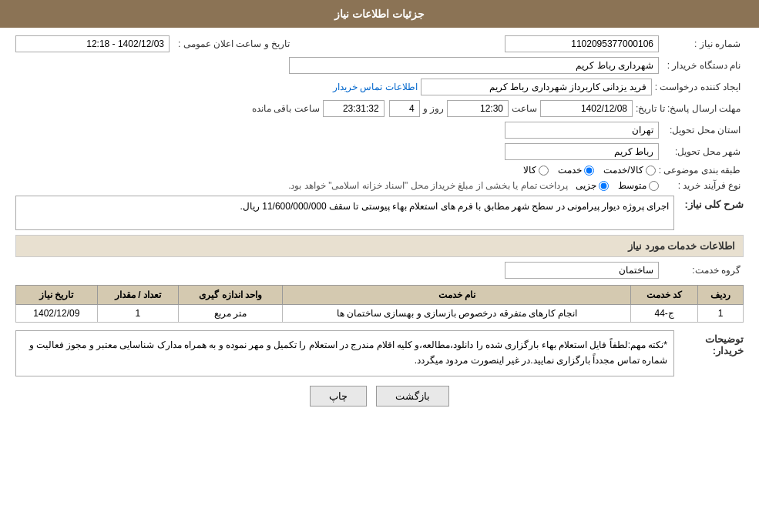  I want to click on radio-kala-khadamat: کالا/خدمت, so click(629, 170).